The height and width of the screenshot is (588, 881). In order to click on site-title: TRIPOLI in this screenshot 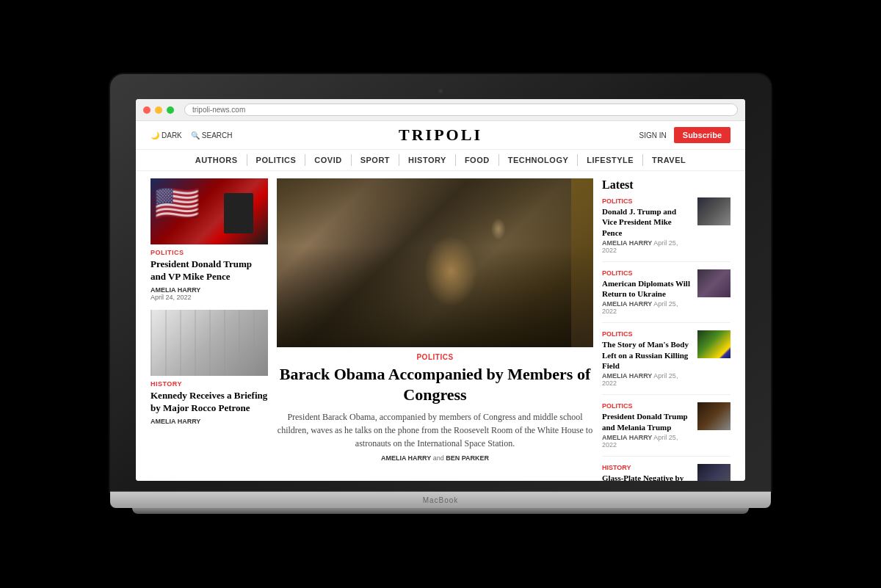, I will do `click(440, 135)`.